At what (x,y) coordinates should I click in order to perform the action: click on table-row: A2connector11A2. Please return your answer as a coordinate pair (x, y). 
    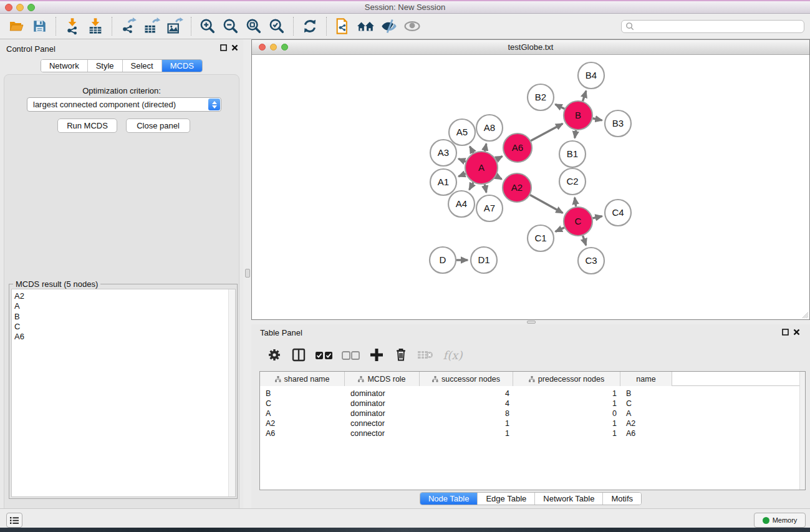
    Looking at the image, I should click on (533, 423).